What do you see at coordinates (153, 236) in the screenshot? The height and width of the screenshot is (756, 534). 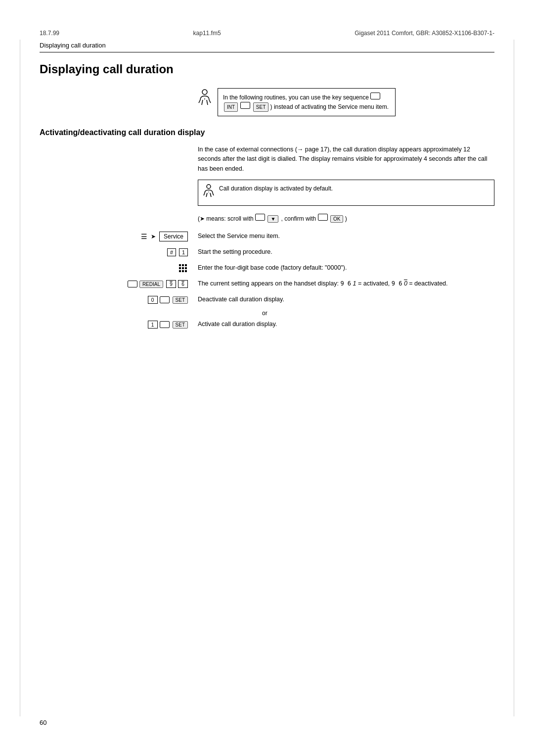 I see `arrow-right-icon: ➤` at bounding box center [153, 236].